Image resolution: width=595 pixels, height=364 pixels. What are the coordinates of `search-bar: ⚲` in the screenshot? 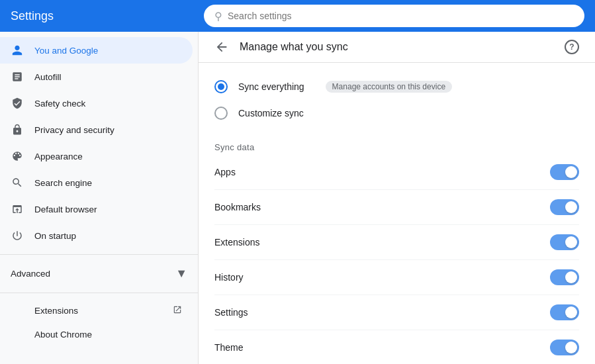 It's located at (394, 16).